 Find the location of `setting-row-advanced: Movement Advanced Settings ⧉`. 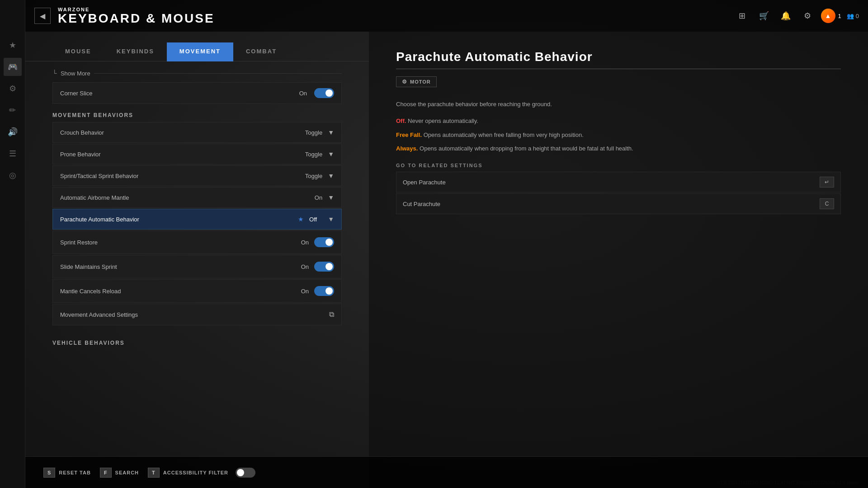

setting-row-advanced: Movement Advanced Settings ⧉ is located at coordinates (197, 314).